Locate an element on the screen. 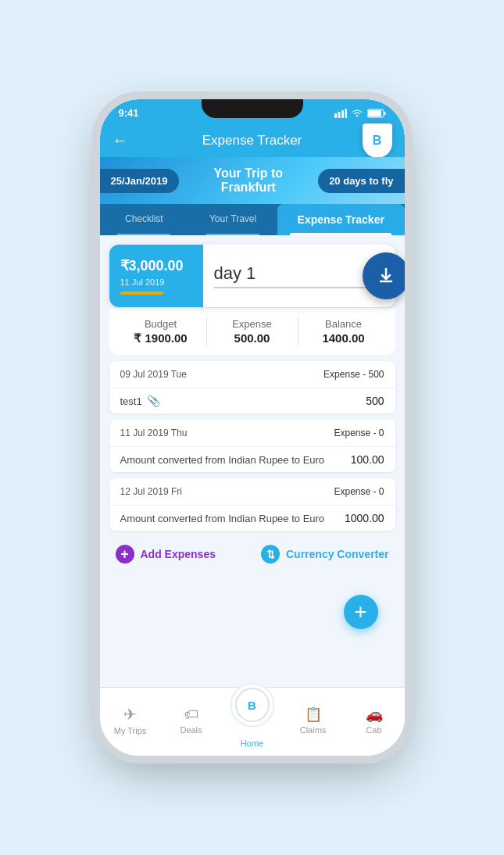  budget-value: ₹ 1900.00 is located at coordinates (160, 338).